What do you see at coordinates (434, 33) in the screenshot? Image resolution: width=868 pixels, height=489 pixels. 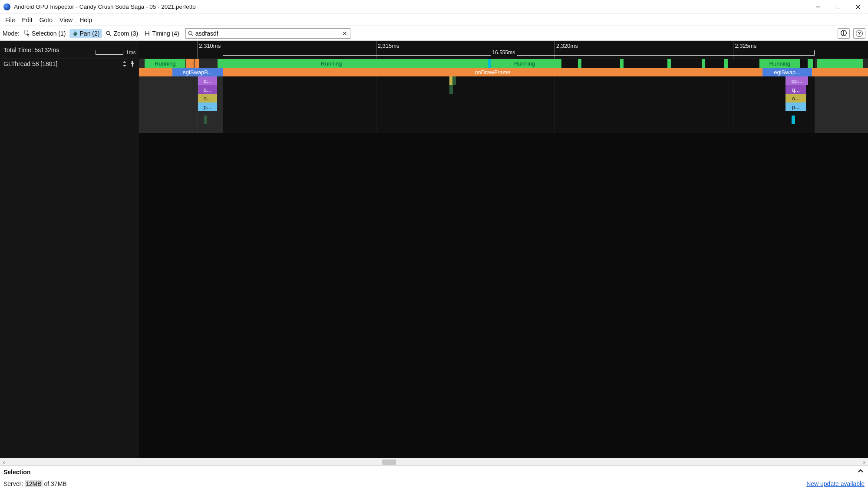 I see `toolbar: Mode: Selection (1) Pan (2) Zoom (3) Tim…` at bounding box center [434, 33].